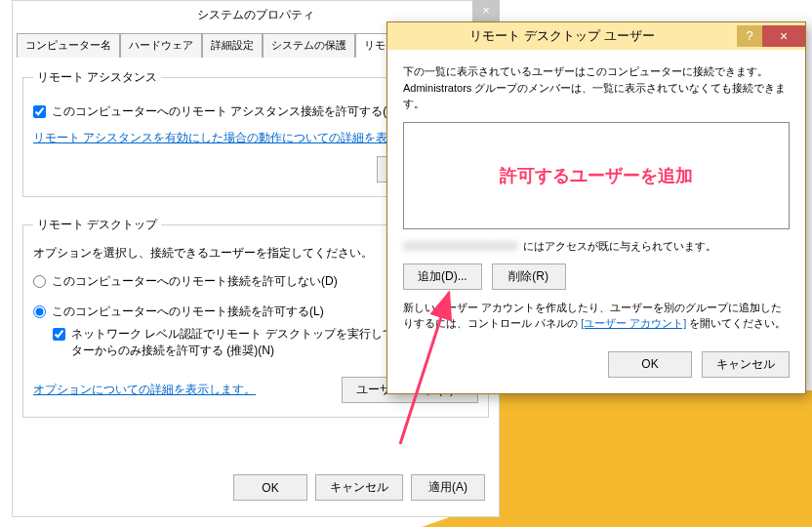  Describe the element at coordinates (161, 45) in the screenshot. I see `tab-hardware: ハードウェア` at that location.